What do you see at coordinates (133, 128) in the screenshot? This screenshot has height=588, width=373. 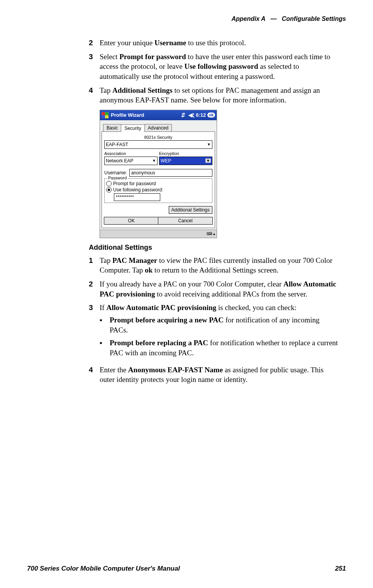 I see `tab-security: Security` at bounding box center [133, 128].